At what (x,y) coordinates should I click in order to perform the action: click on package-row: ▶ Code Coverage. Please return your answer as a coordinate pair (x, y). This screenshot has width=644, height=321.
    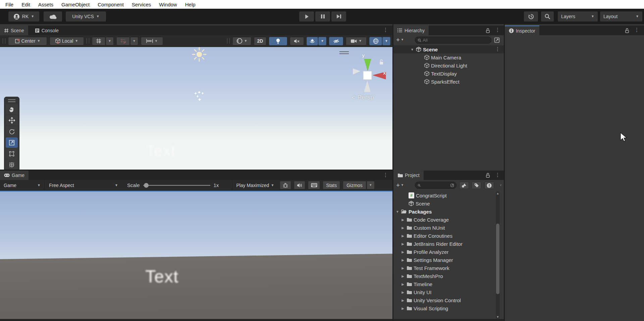
    Looking at the image, I should click on (425, 220).